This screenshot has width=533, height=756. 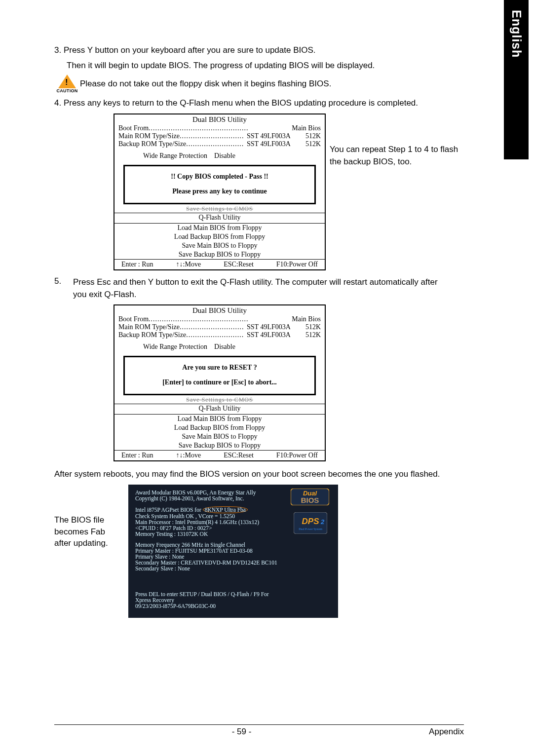 I want to click on overlay-line1: !! Copy BIOS completed - Pass !!, so click(x=220, y=177).